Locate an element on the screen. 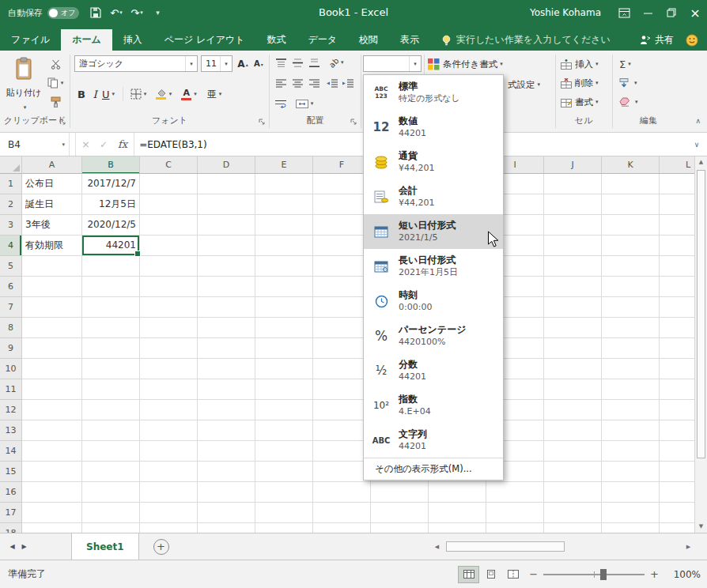 Image resolution: width=707 pixels, height=588 pixels. cell-A7 is located at coordinates (52, 307).